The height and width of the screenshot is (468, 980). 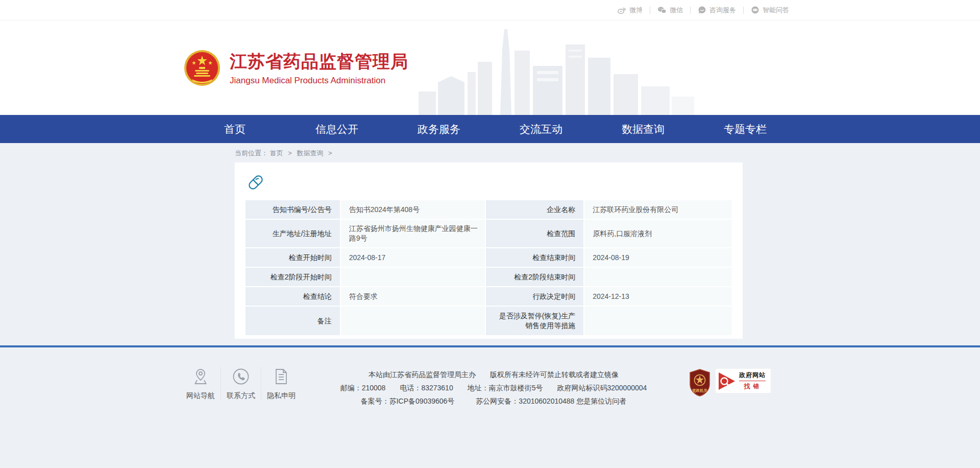 I want to click on phone-icon, so click(x=241, y=377).